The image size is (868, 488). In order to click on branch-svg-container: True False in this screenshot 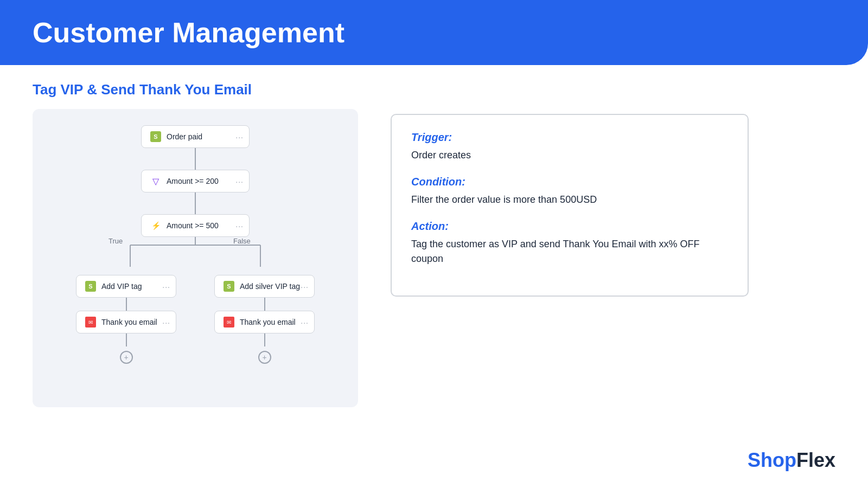, I will do `click(195, 256)`.